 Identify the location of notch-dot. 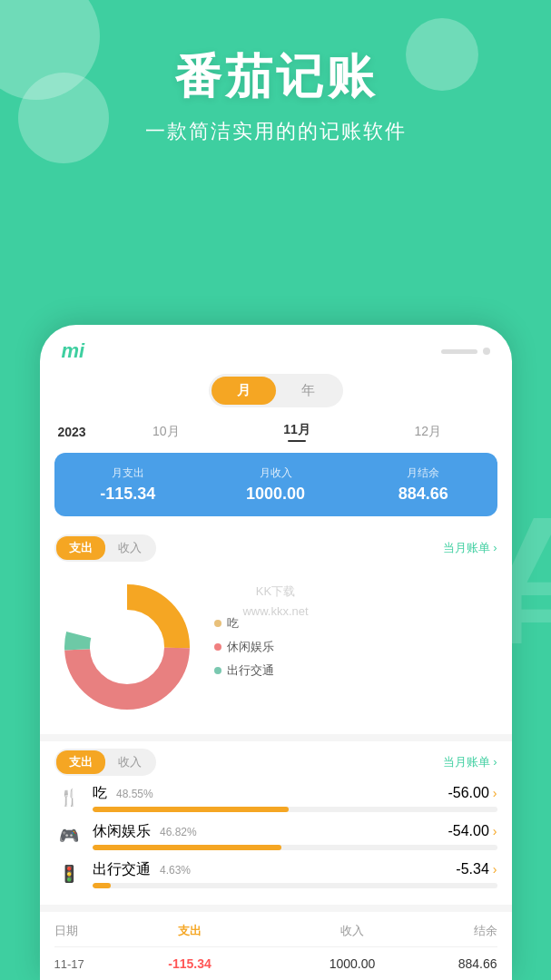
(487, 351).